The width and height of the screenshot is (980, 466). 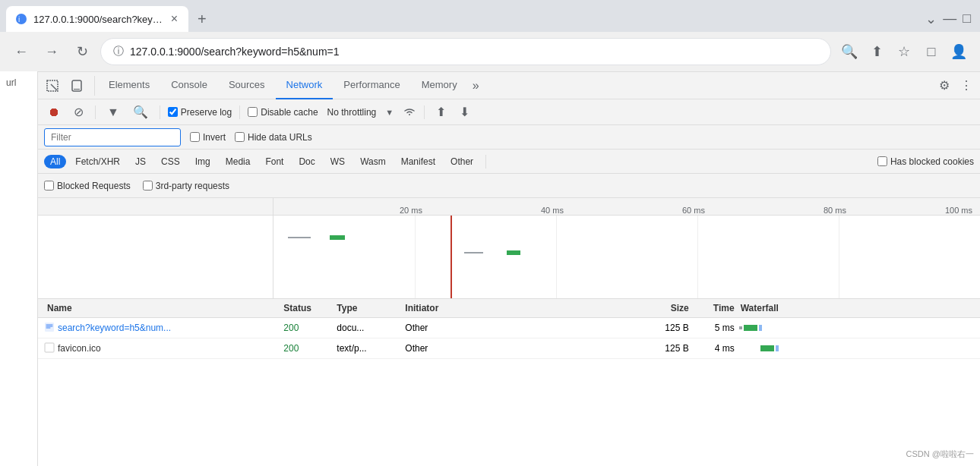 I want to click on has-blocked-cookies-checkbox: Has blocked cookies, so click(x=925, y=162).